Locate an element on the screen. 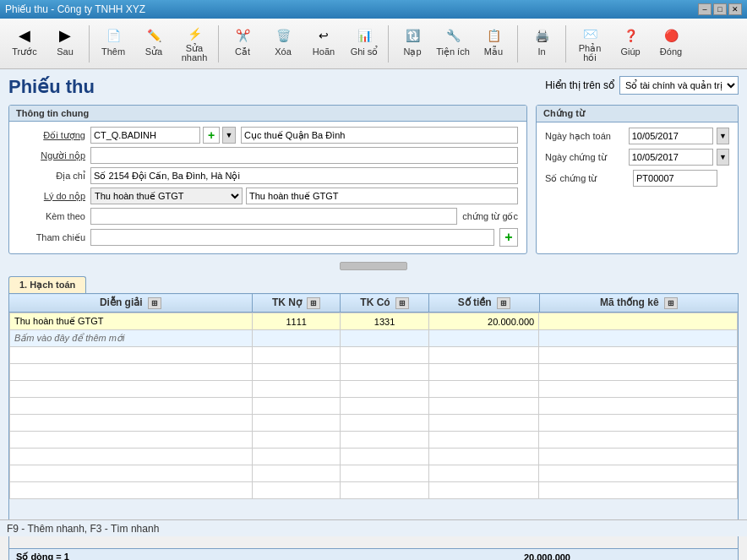  toolbar: ◀ Trước ▶ Sau 📄 Thêm ✏️ Sửa ⚡ Sửa nhanh … is located at coordinates (374, 44).